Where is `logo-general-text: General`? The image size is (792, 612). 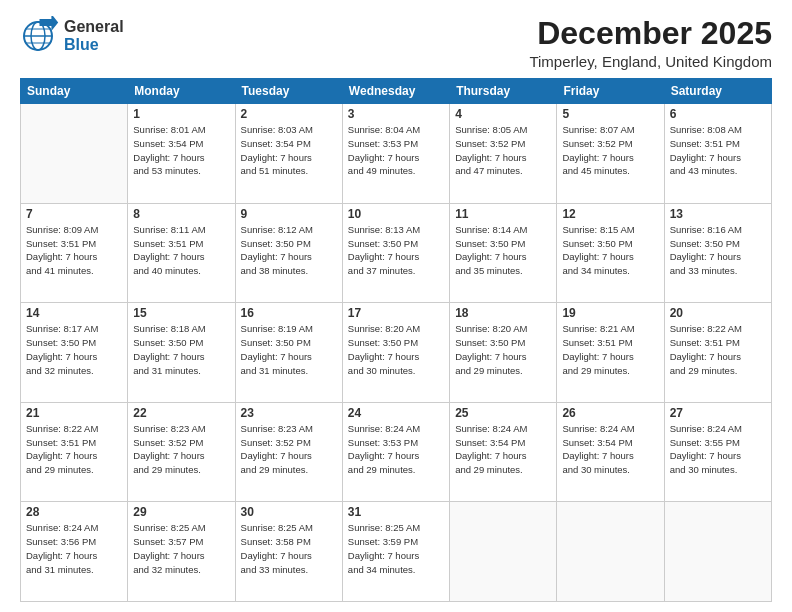 logo-general-text: General is located at coordinates (94, 27).